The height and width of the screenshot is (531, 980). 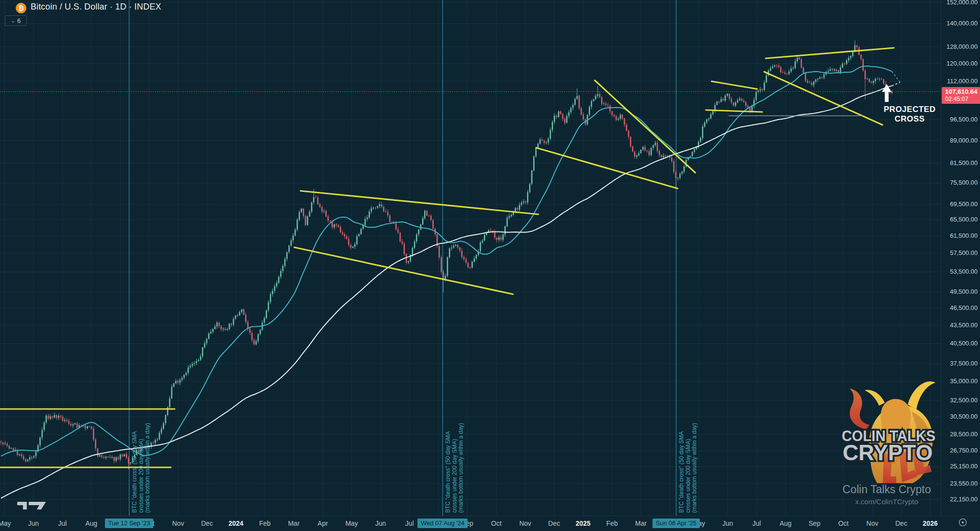 I want to click on price-tick-label: 75,500.00, so click(x=960, y=183).